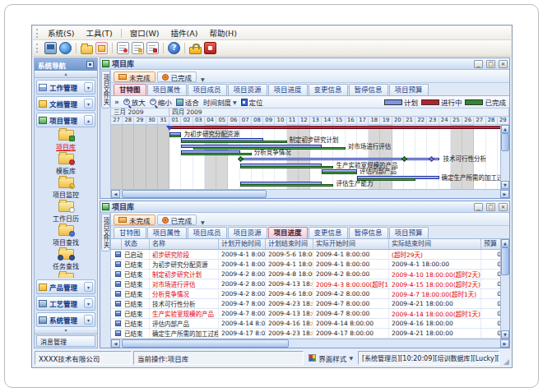 This screenshot has width=543, height=392. What do you see at coordinates (138, 48) in the screenshot?
I see `mail-edit-icon` at bounding box center [138, 48].